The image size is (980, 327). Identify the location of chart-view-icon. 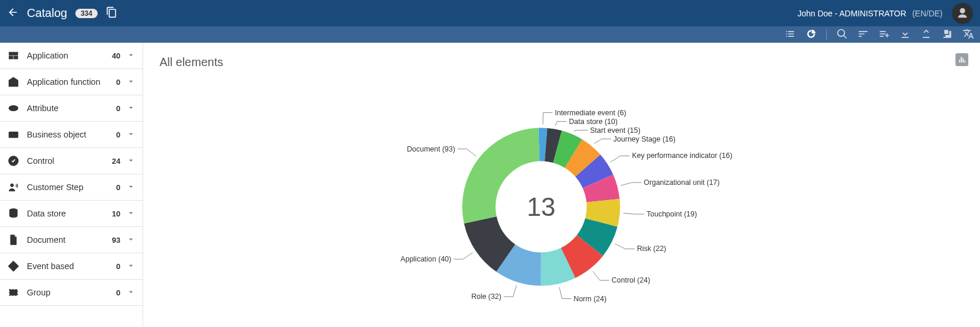
(811, 35).